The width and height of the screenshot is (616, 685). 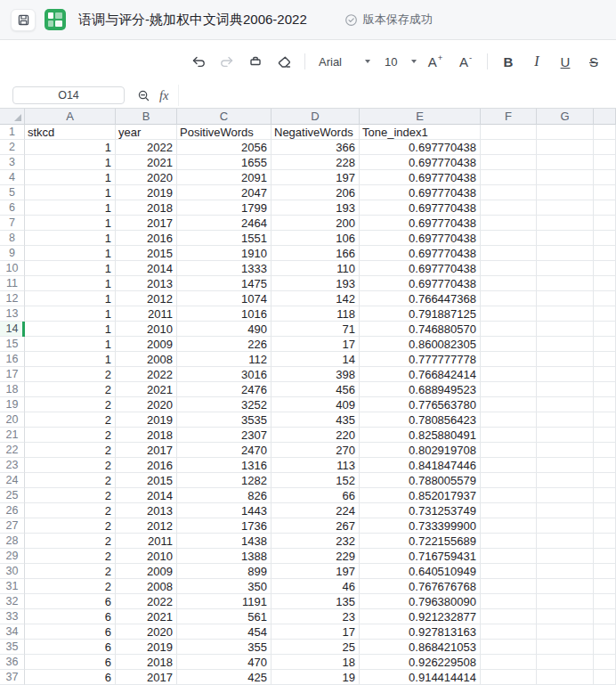 I want to click on cell-D37: 19, so click(x=315, y=677).